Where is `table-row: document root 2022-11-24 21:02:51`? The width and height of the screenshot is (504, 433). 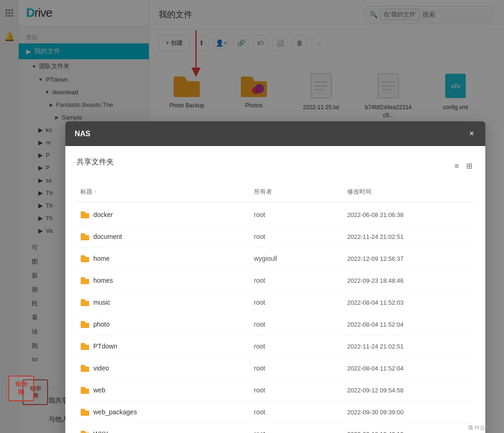 table-row: document root 2022-11-24 21:02:51 is located at coordinates (275, 237).